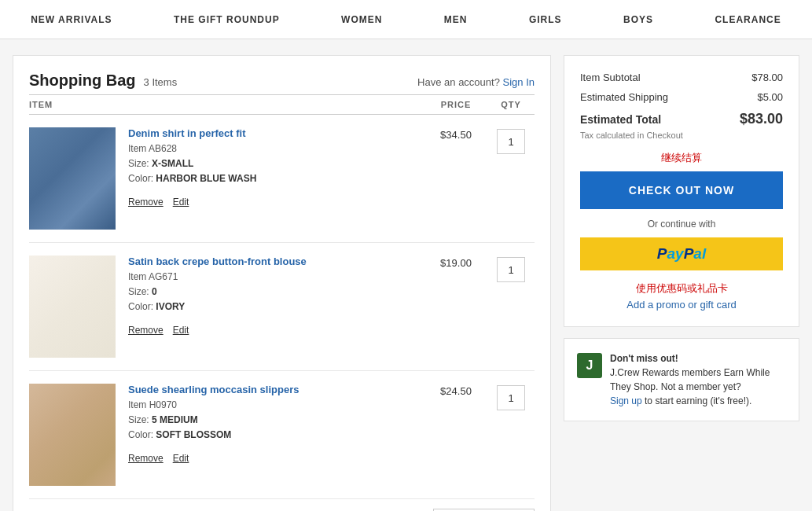 The image size is (812, 511). I want to click on item-details: Satin back crepe button-front blouse Ite…, so click(277, 296).